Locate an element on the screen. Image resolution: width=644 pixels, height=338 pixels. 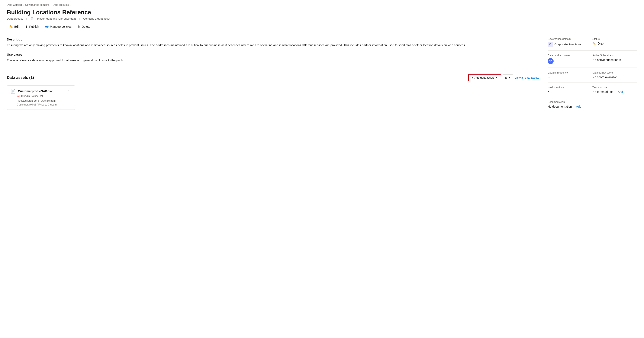
terms-add-link: Add is located at coordinates (620, 92).